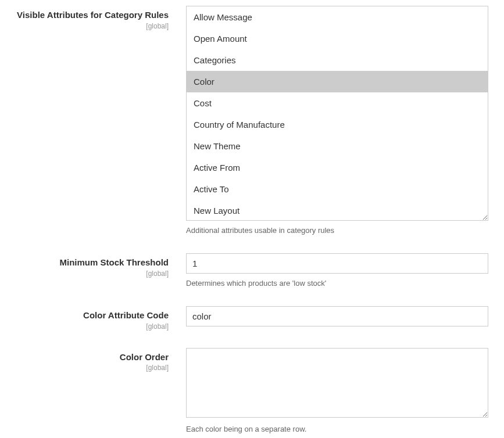 The width and height of the screenshot is (504, 438). Describe the element at coordinates (337, 167) in the screenshot. I see `multiselect-option: Active From` at that location.